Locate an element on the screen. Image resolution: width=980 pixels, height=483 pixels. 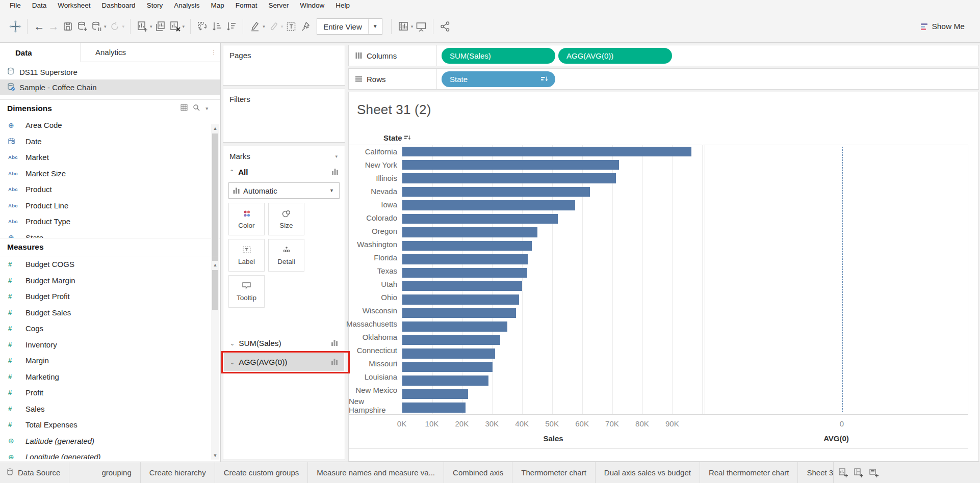
sort-icon is located at coordinates (545, 79).